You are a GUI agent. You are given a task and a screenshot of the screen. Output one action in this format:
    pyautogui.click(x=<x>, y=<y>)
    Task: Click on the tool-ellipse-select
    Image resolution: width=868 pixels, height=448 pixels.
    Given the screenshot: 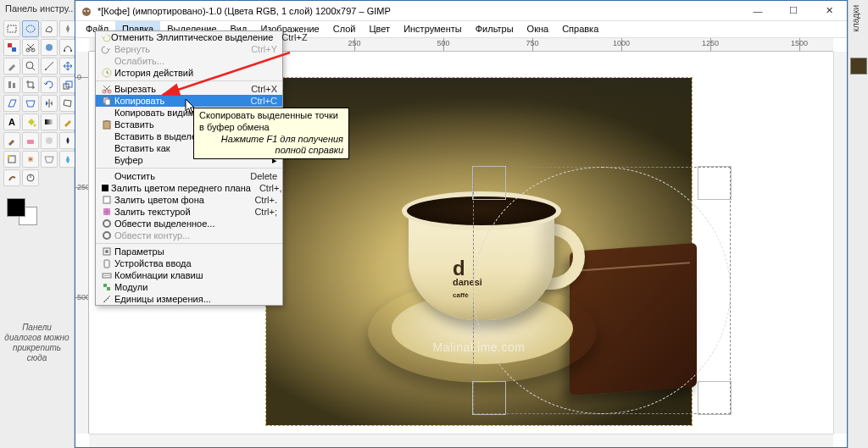 What is the action you would take?
    pyautogui.click(x=31, y=29)
    